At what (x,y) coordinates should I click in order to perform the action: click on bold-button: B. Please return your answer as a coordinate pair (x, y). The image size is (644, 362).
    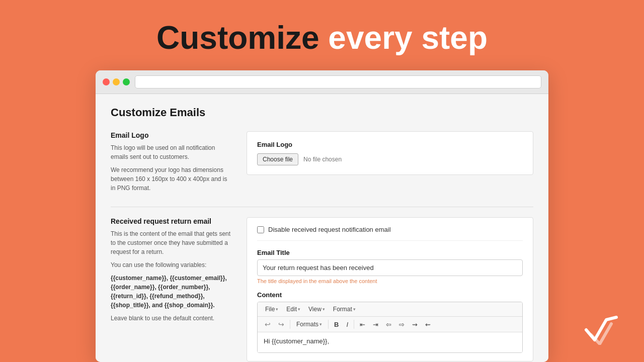
    Looking at the image, I should click on (336, 325).